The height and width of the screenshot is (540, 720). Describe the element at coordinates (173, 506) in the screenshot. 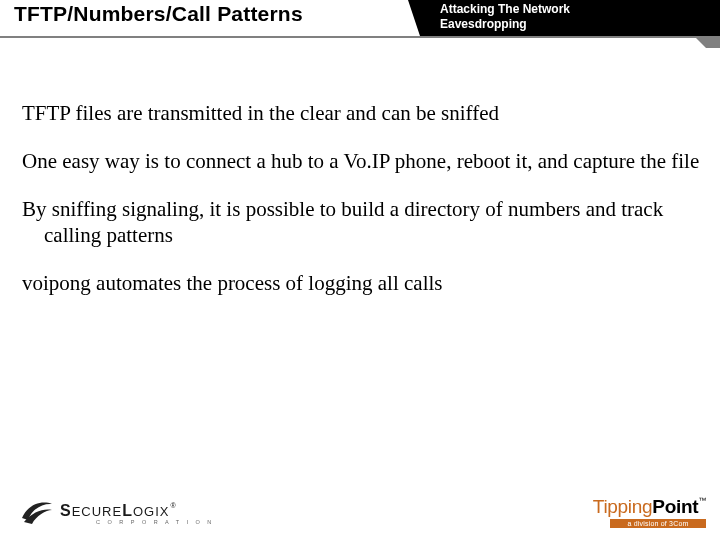

I see `logo-registered-icon: ®` at that location.